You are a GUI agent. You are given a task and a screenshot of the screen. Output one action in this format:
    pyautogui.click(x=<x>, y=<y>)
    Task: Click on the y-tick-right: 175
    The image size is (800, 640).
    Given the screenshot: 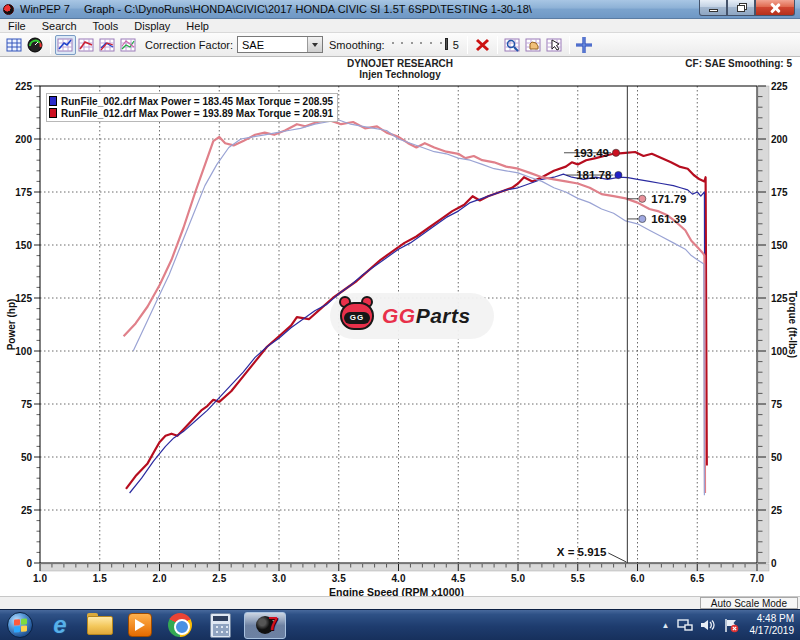 What is the action you would take?
    pyautogui.click(x=780, y=192)
    